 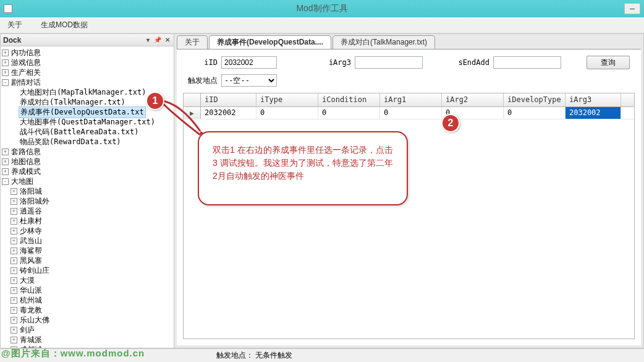 What do you see at coordinates (203, 80) in the screenshot?
I see `label-location: 触发地点` at bounding box center [203, 80].